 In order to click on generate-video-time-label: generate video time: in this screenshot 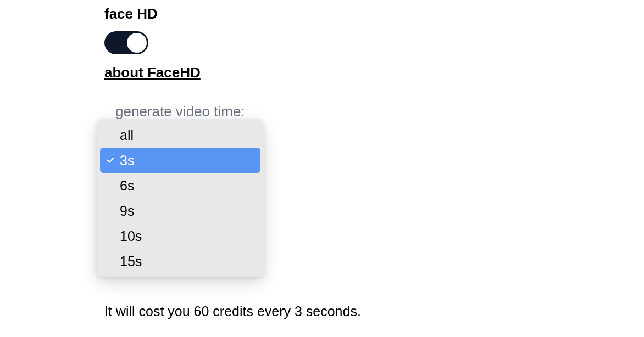, I will do `click(180, 112)`.